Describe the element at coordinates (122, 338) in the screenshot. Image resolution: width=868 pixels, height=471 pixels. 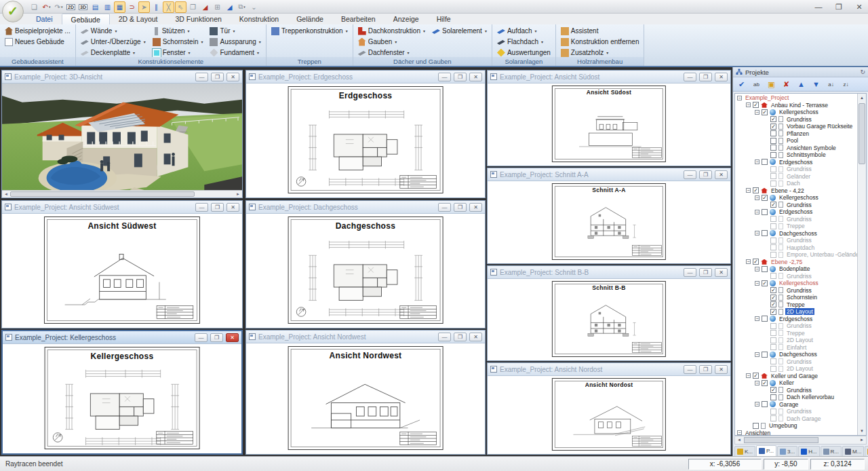
I see `window-titlebar: Example_Project: Kellergeschoss—❐✕` at that location.